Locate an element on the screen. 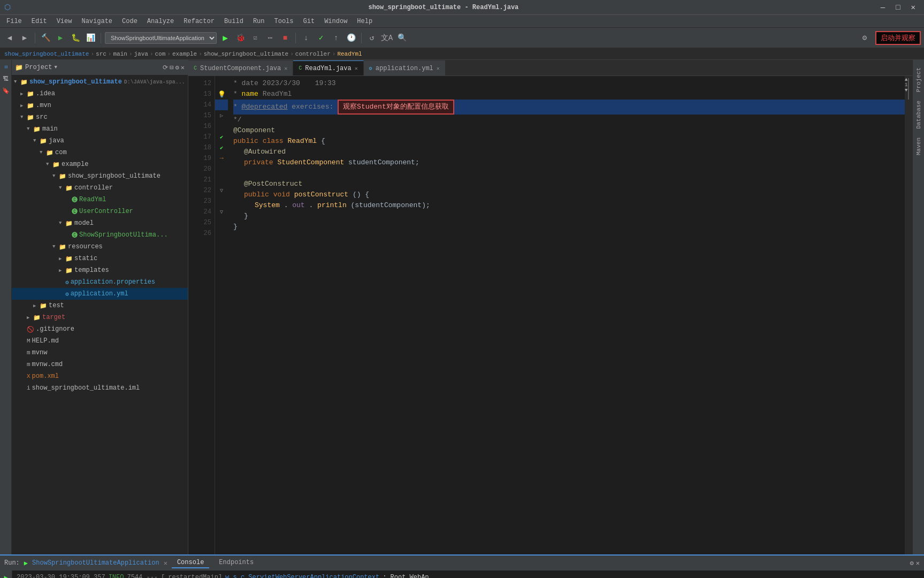  panel-close-icon: ✕ is located at coordinates (918, 563).